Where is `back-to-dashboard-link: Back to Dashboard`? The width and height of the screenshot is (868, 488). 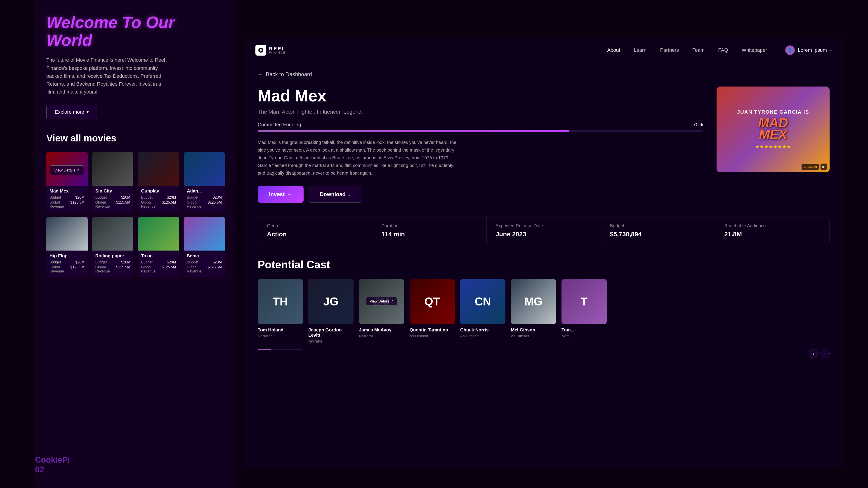 back-to-dashboard-link: Back to Dashboard is located at coordinates (544, 74).